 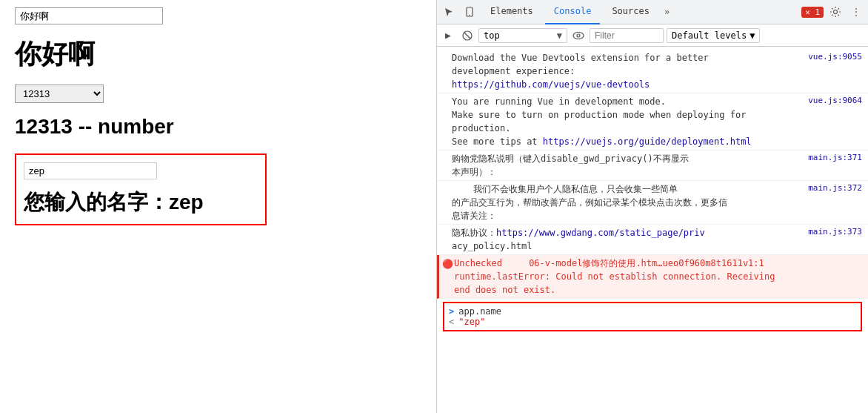 I want to click on privacy-link: https://www.gwdang.com/static_page/priv, so click(x=601, y=233).